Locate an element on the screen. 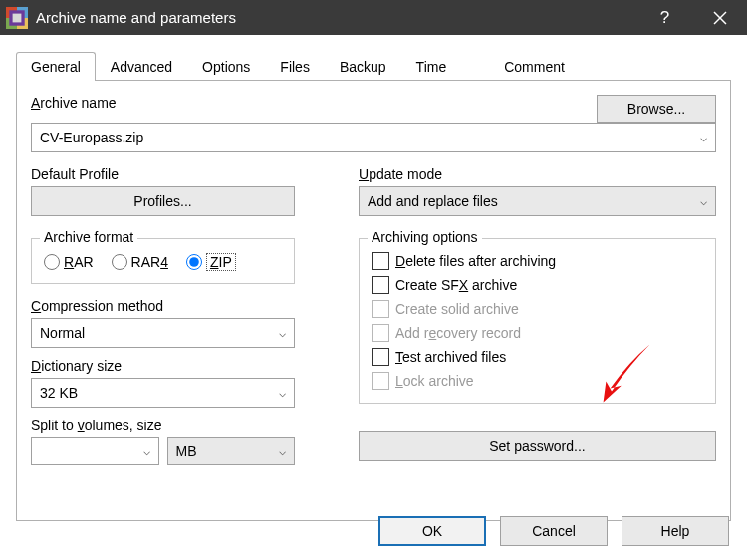 This screenshot has height=560, width=747. archiving-options-label: Archiving options is located at coordinates (424, 237).